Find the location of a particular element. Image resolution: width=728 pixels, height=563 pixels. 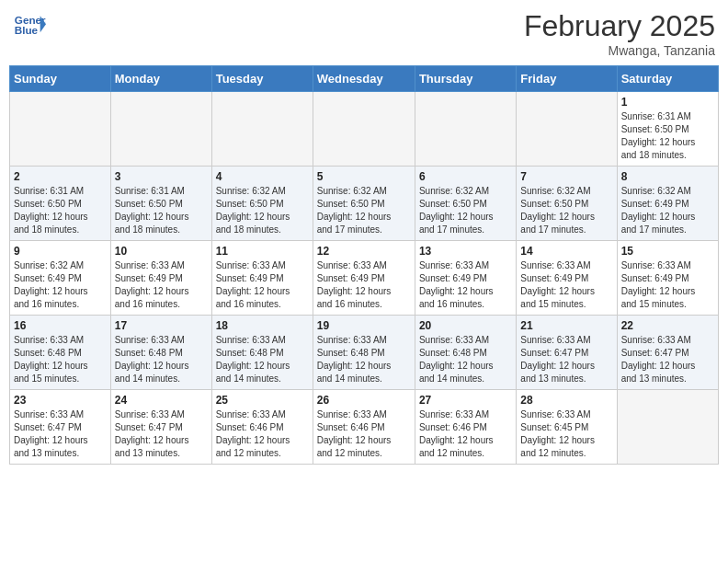

day-number: 26 is located at coordinates (364, 400).